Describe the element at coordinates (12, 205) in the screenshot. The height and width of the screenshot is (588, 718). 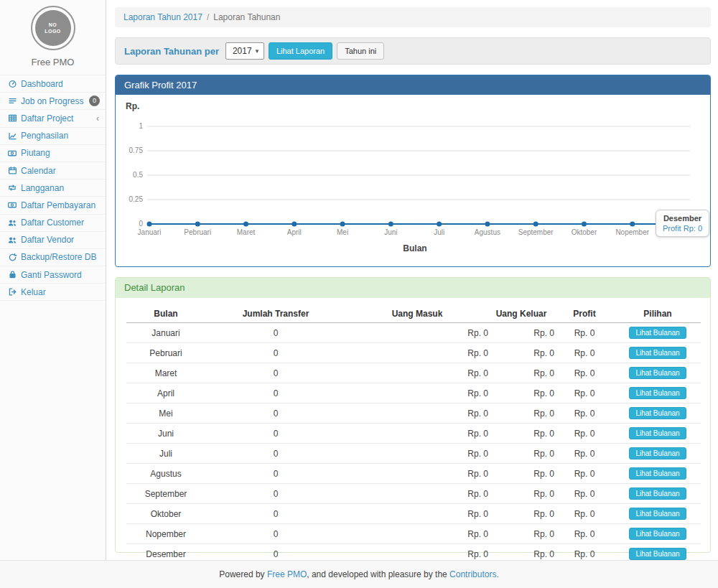
I see `money-icon` at that location.